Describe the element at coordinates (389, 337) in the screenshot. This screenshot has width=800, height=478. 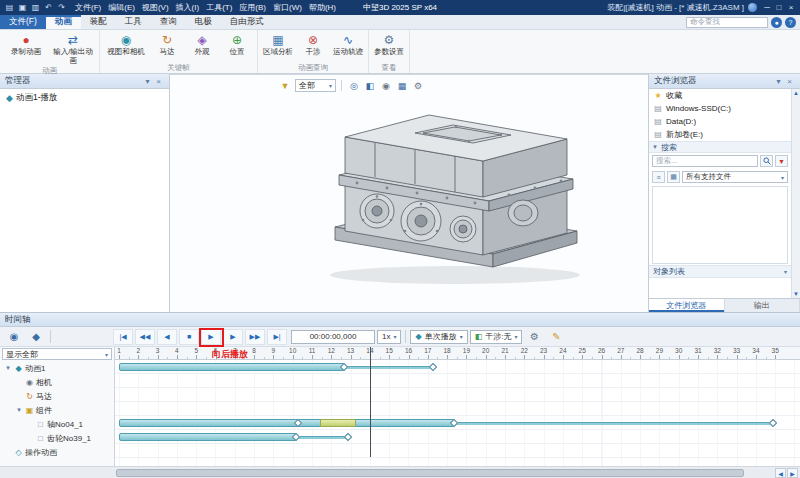
I see `speed-select: 1x▾` at that location.